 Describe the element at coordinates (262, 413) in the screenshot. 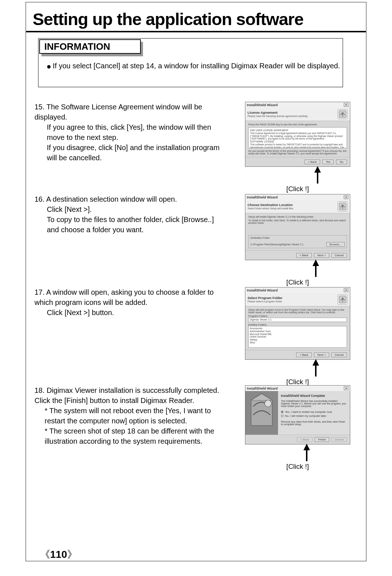

I see `complete-banner` at that location.